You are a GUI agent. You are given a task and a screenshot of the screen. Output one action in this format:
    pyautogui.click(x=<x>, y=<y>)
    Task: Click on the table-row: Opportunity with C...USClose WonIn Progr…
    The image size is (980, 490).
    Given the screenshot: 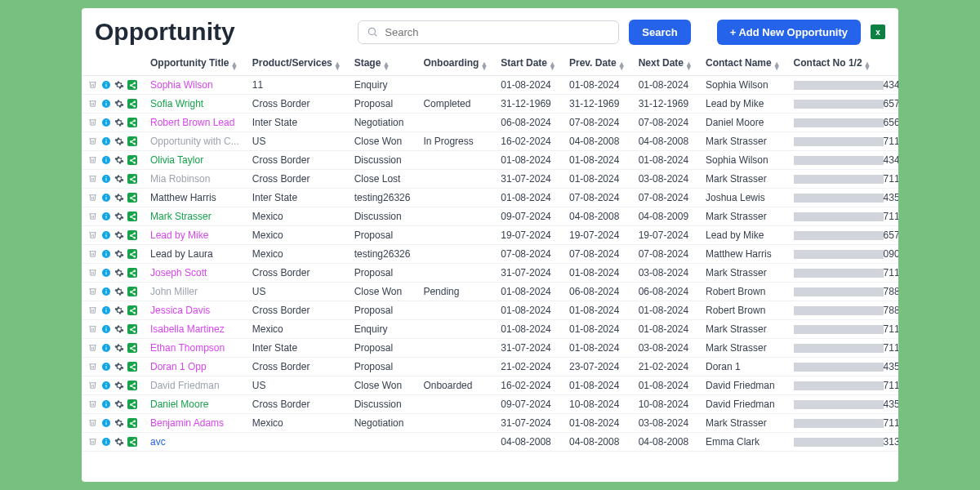 What is the action you would take?
    pyautogui.click(x=490, y=142)
    